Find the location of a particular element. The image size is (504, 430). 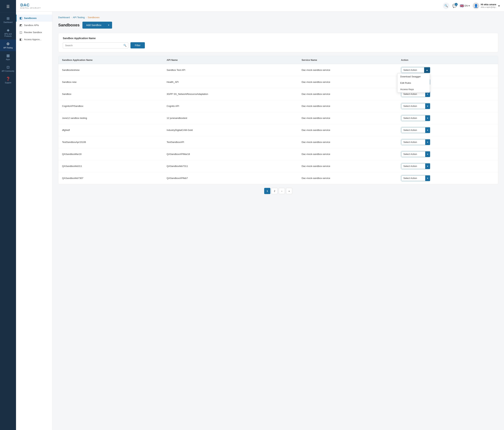

cell-api-name: Health_API is located at coordinates (231, 82).